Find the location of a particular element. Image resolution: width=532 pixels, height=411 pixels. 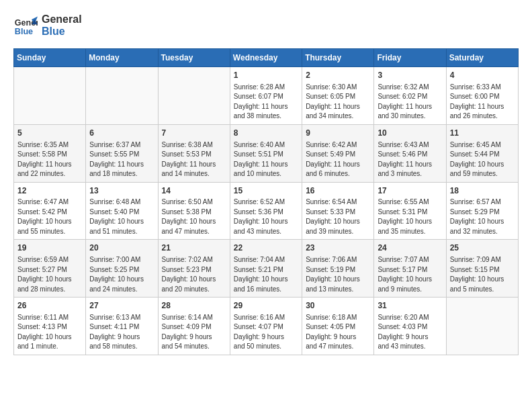

calendar-cell: 16Sunrise: 6:54 AM Sunset: 5:33 PM Dayli… is located at coordinates (339, 211).